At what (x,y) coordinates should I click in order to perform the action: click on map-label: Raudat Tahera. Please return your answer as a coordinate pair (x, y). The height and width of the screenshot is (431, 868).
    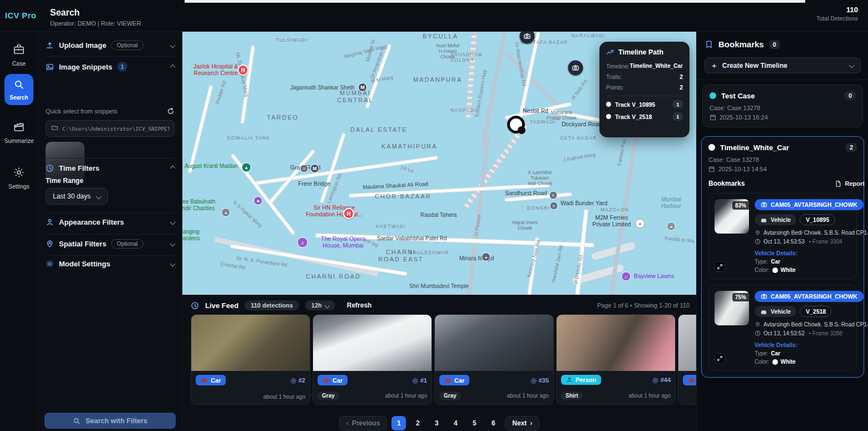
    Looking at the image, I should click on (438, 215).